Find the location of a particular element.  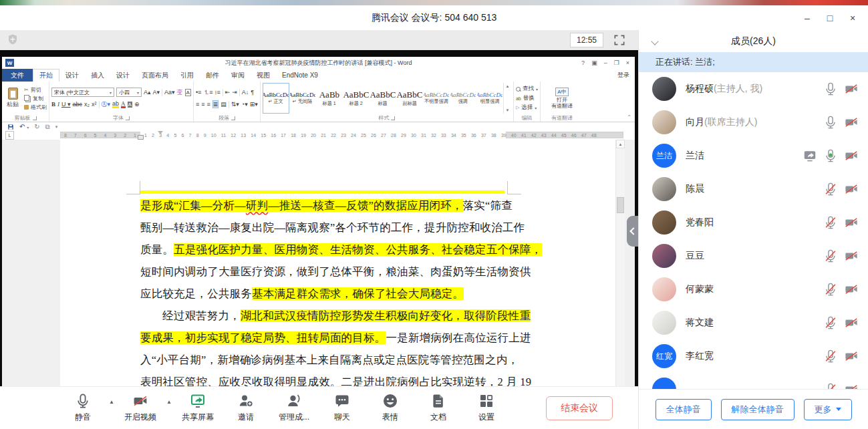

superscript-button: x² is located at coordinates (94, 104).